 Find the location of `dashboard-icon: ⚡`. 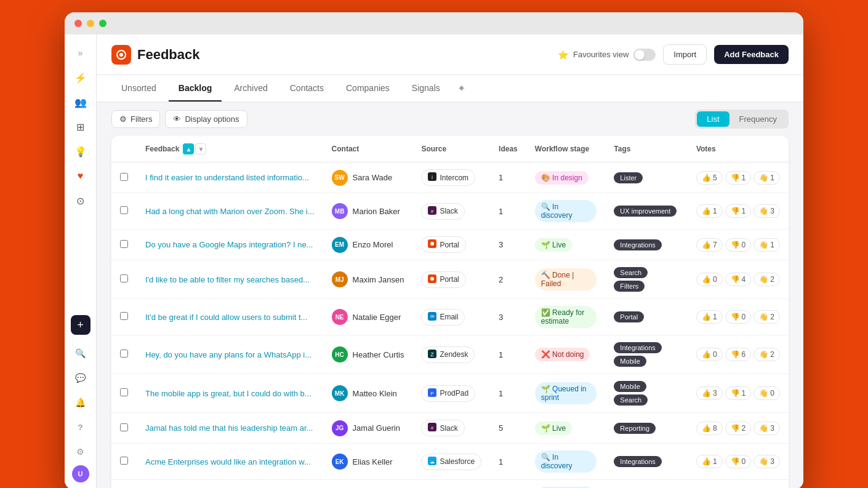

dashboard-icon: ⚡ is located at coordinates (81, 78).